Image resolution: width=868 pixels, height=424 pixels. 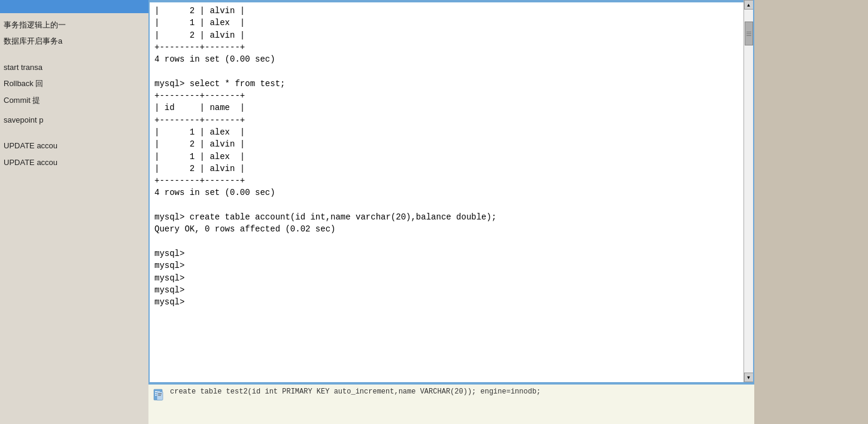 What do you see at coordinates (451, 404) in the screenshot?
I see `bottom-code-area: create table test2(id int PRIMARY KEY au…` at bounding box center [451, 404].